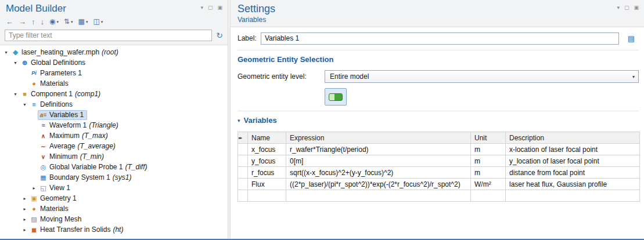 Image resolution: width=644 pixels, height=240 pixels. What do you see at coordinates (573, 150) in the screenshot?
I see `cell-description: x-location of laser focal point` at bounding box center [573, 150].